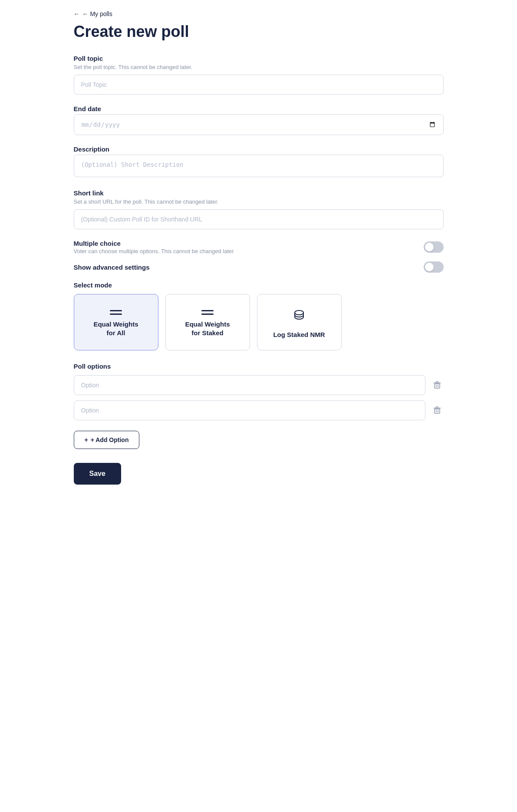  Describe the element at coordinates (259, 201) in the screenshot. I see `short-link-hint: Set a short URL for the poll. This canno…` at that location.